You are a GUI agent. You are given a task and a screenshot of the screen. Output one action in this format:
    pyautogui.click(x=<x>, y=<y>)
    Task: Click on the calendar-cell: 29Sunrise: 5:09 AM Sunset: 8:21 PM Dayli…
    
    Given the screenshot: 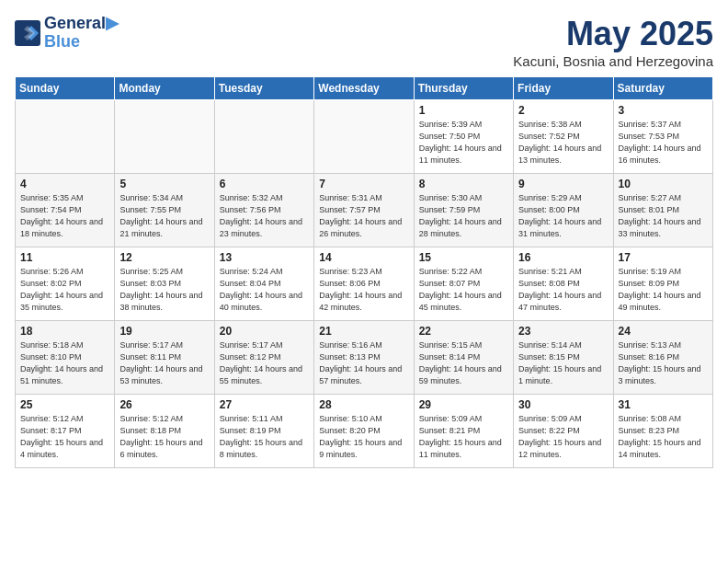 What is the action you would take?
    pyautogui.click(x=463, y=431)
    